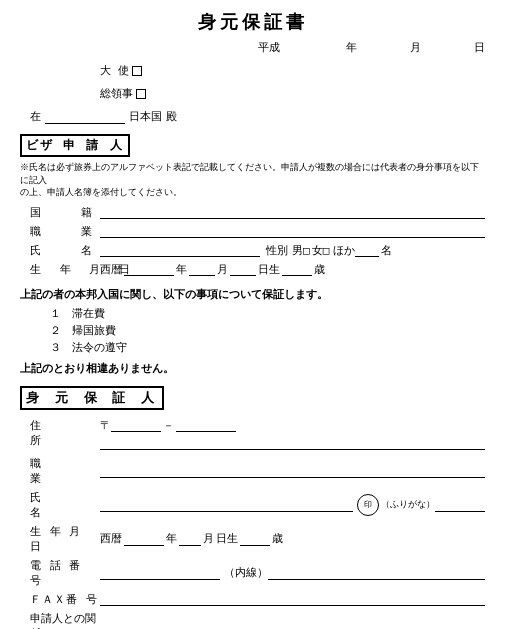  What do you see at coordinates (36, 116) in the screenshot?
I see `in-label: 在` at bounding box center [36, 116].